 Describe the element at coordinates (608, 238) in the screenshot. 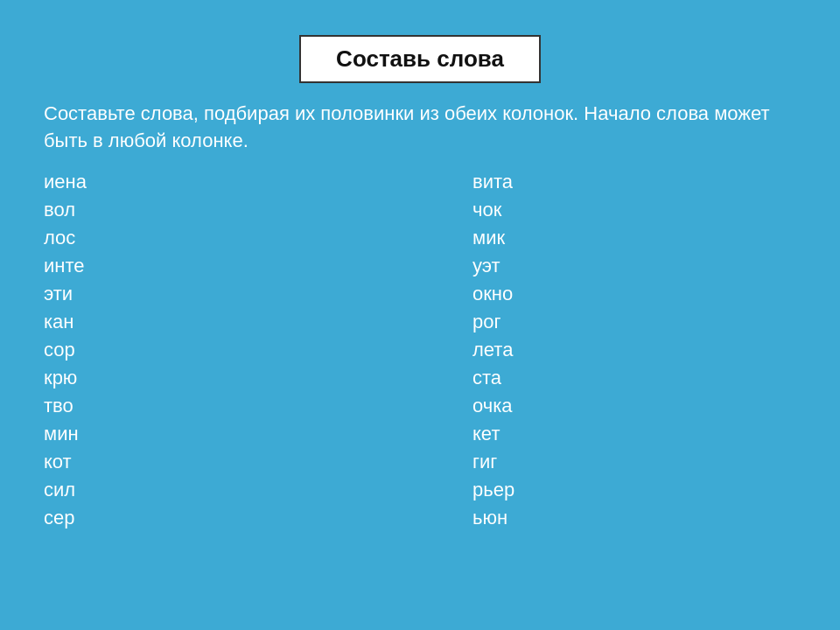

I see `word-right-2: мик` at that location.